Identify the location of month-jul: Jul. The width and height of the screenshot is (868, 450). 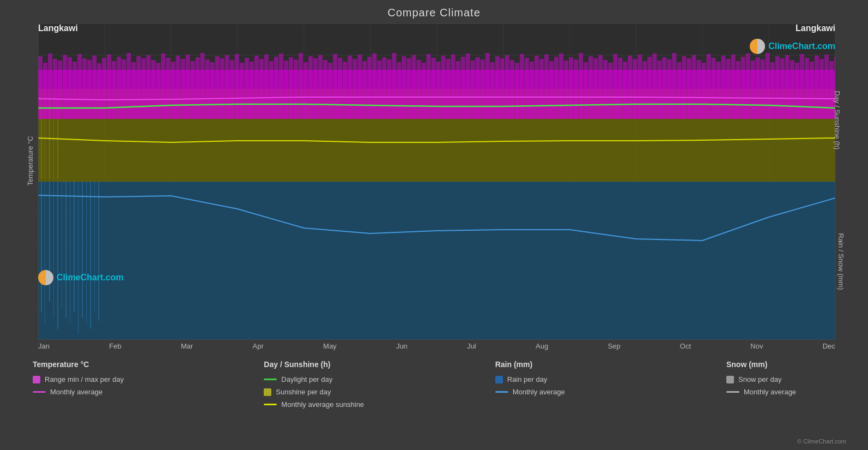
(472, 346).